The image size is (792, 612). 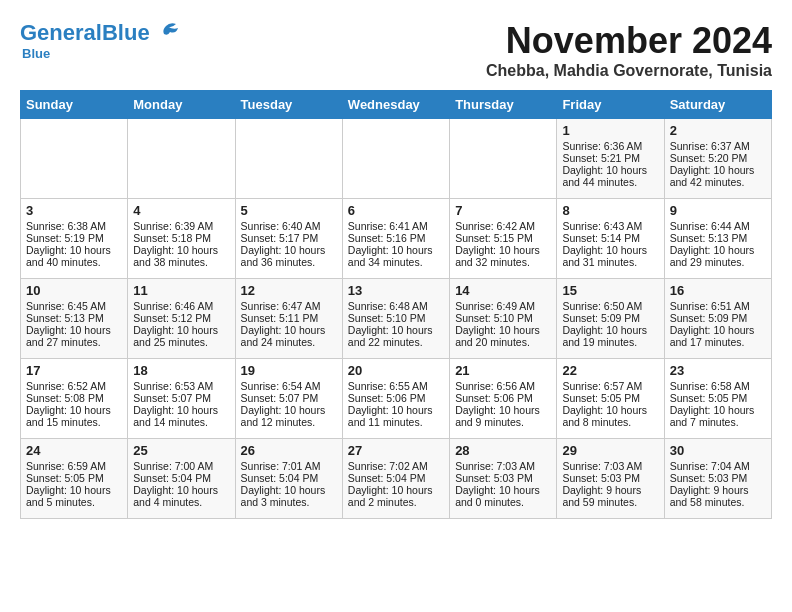 I want to click on day-number: 28, so click(x=503, y=450).